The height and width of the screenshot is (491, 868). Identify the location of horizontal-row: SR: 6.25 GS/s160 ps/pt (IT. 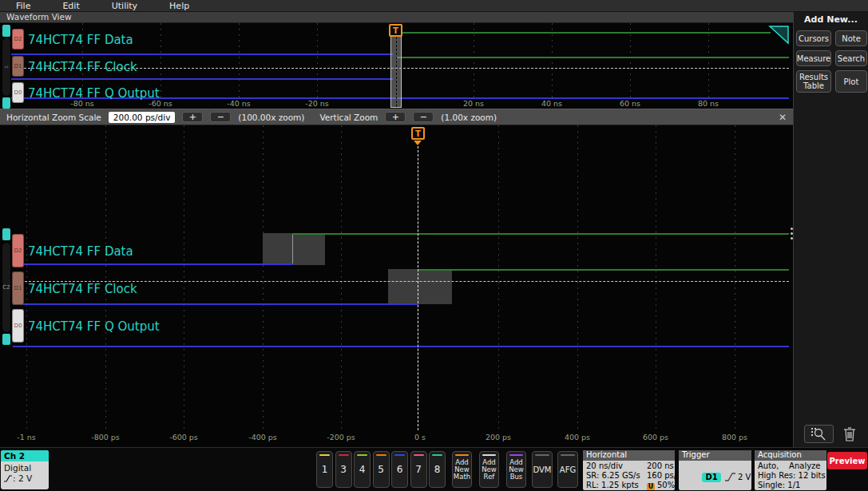
(631, 476).